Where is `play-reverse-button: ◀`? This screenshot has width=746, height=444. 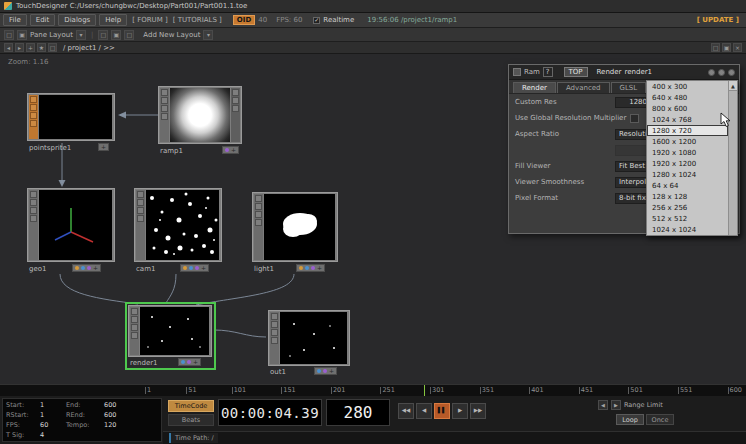
play-reverse-button: ◀ is located at coordinates (424, 411).